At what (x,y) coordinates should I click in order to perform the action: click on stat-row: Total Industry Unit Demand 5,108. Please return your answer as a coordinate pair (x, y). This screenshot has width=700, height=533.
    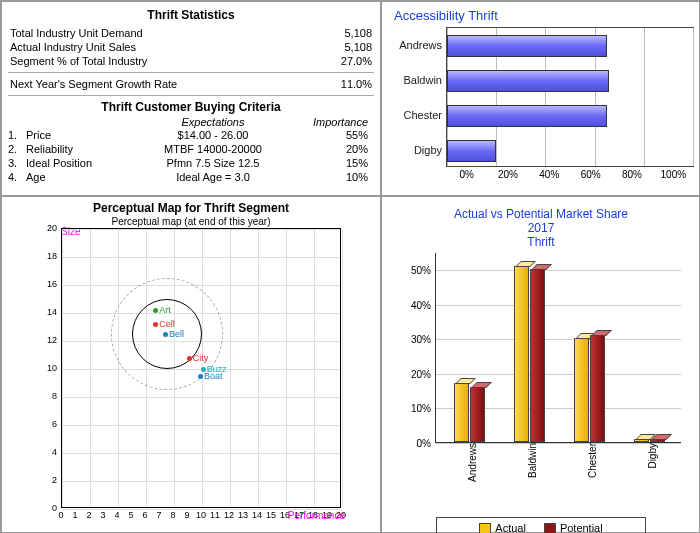
    Looking at the image, I should click on (191, 33).